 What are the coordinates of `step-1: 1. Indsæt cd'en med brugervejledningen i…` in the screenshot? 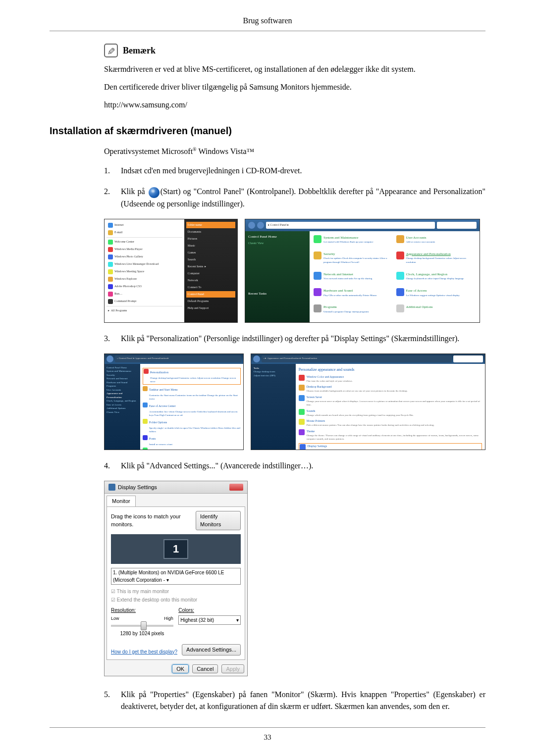 It's located at (295, 171).